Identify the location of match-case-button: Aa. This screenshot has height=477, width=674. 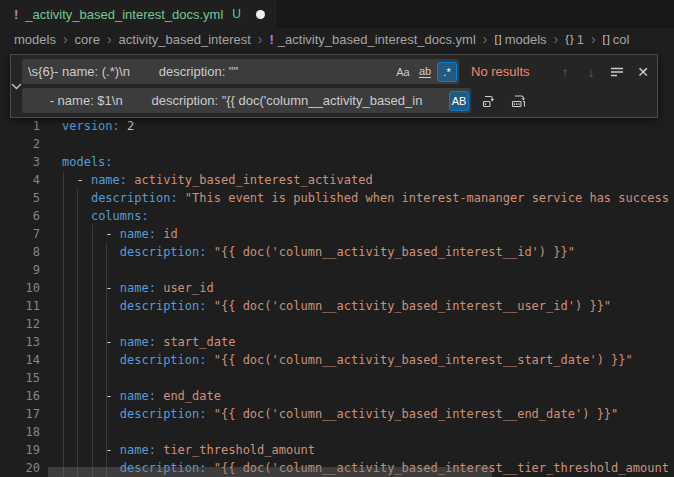
(403, 72).